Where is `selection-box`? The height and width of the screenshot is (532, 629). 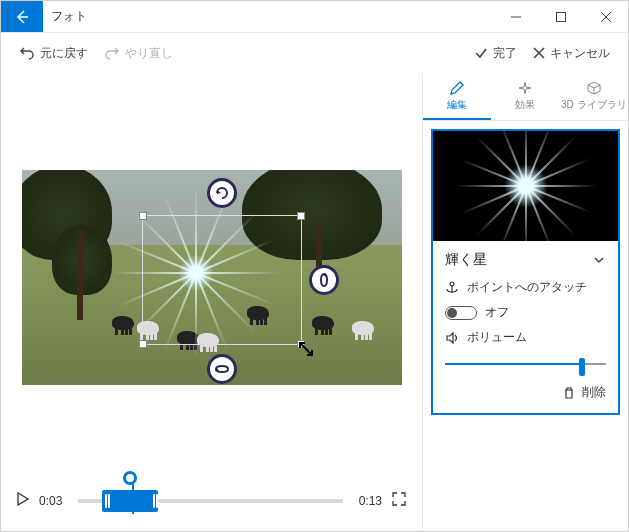
selection-box is located at coordinates (222, 280).